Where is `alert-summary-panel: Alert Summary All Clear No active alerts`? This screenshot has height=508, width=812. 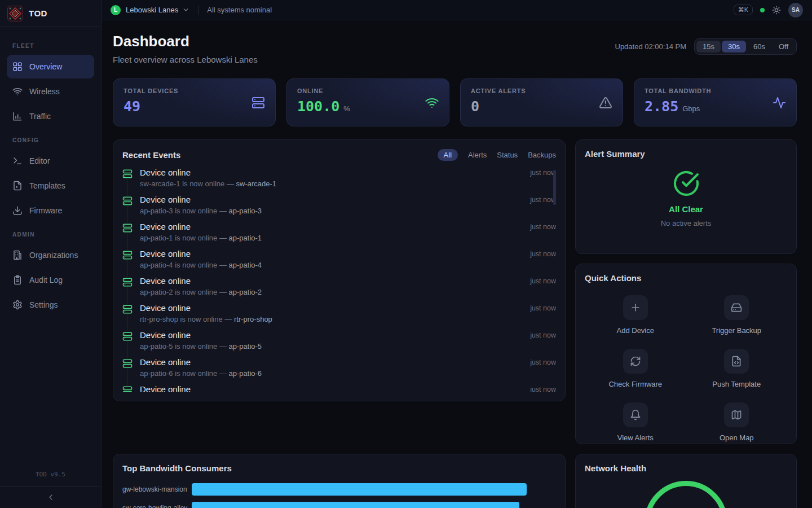 alert-summary-panel: Alert Summary All Clear No active alerts is located at coordinates (686, 196).